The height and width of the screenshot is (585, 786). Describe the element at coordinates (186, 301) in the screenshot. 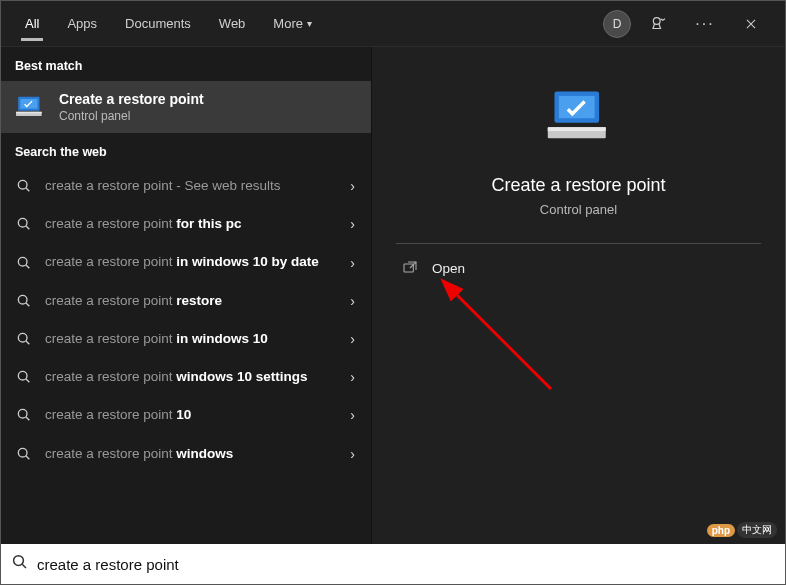

I see `web-result-item: create a restore point restore›` at that location.